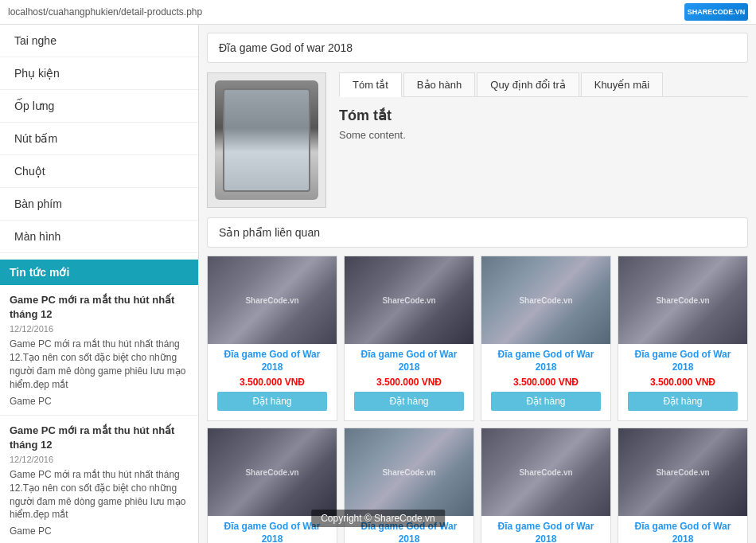 The image size is (756, 543). What do you see at coordinates (546, 473) in the screenshot?
I see `watermark-7: ShareCode.vn` at bounding box center [546, 473].